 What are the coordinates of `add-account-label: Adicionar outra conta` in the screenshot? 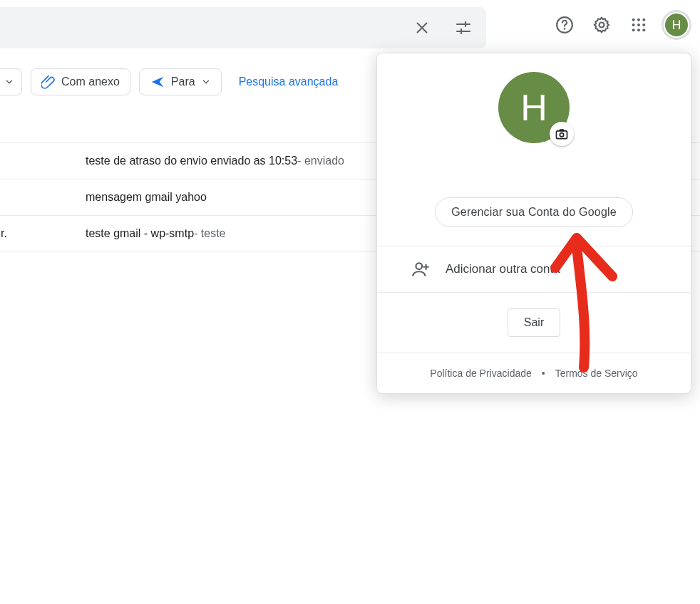 It's located at (503, 269).